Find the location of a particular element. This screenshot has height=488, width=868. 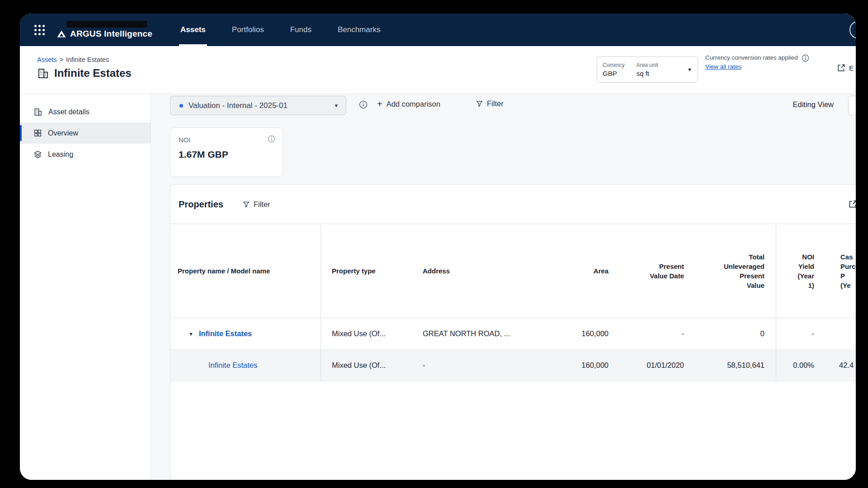

app-grid-icon is located at coordinates (40, 30).